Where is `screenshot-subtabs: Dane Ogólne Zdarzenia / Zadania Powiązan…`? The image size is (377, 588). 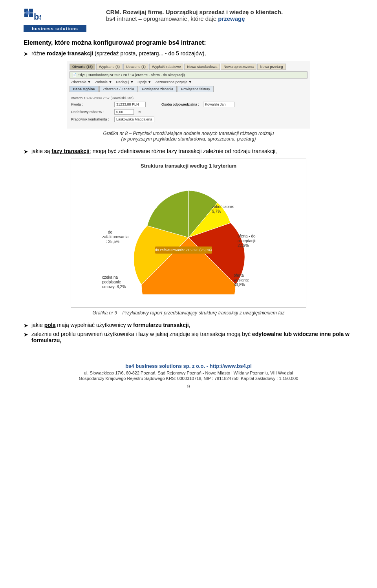 screenshot-subtabs: Dane Ogólne Zdarzenia / Zadania Powiązan… is located at coordinates (188, 89).